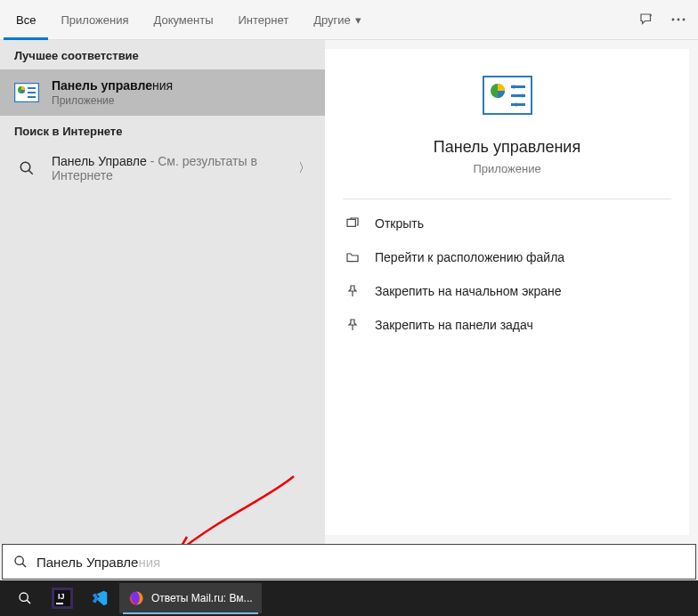 The height and width of the screenshot is (616, 698). I want to click on taskbar-search-box: Панель Управления, so click(349, 562).